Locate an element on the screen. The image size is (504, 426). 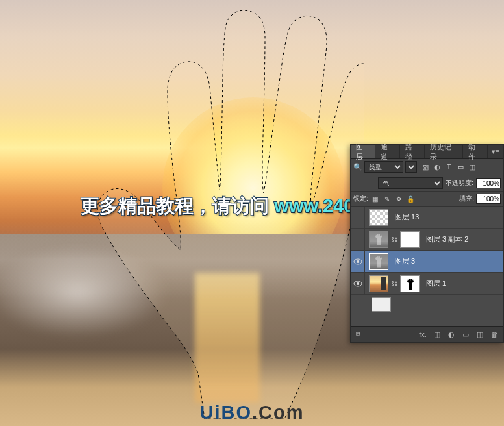
fill-label: 填充: is located at coordinates (466, 199).